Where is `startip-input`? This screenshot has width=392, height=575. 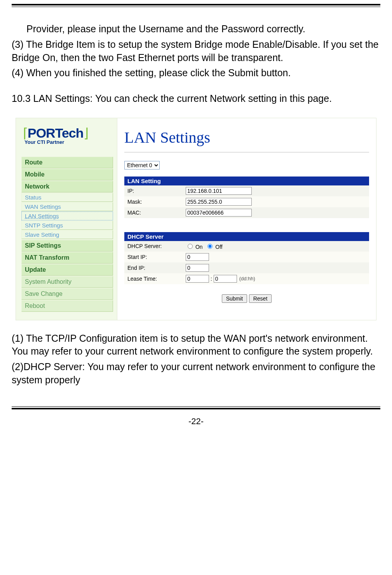 startip-input is located at coordinates (197, 257).